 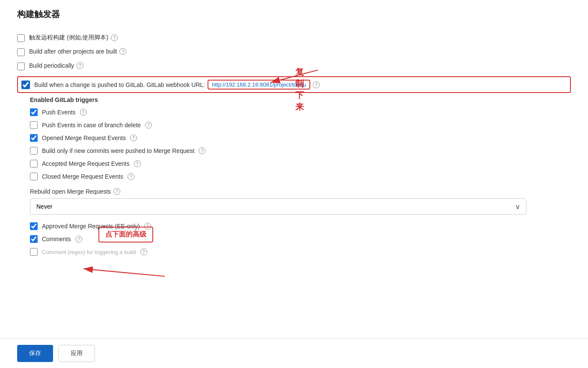 I want to click on trigger-periodically: Build periodically ?, so click(x=294, y=66).